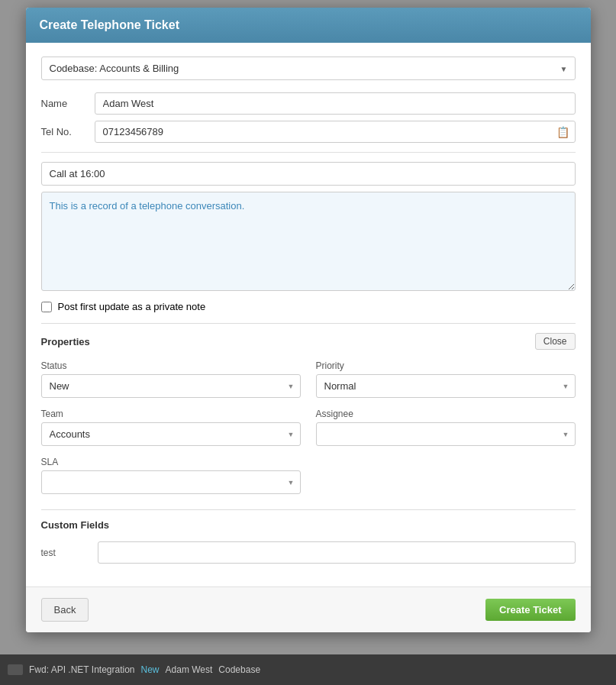 Image resolution: width=616 pixels, height=685 pixels. Describe the element at coordinates (308, 536) in the screenshot. I see `custom-fields-section: Custom Fields test` at that location.